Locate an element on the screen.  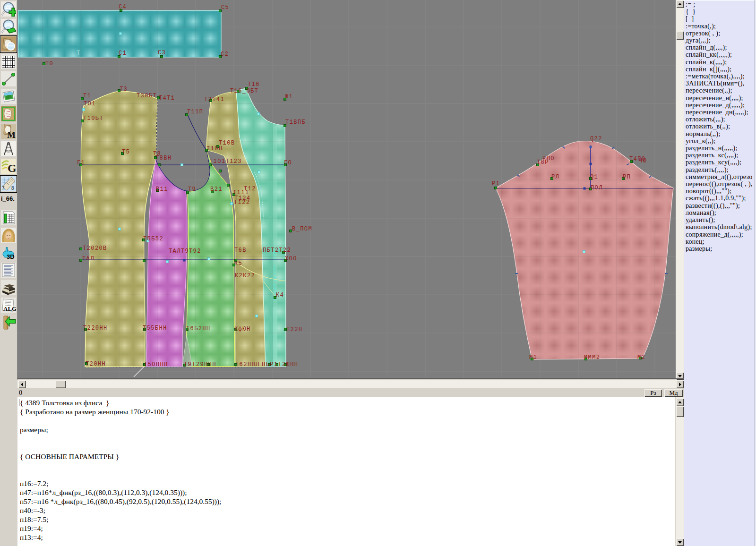
svg-text: Т2020В is located at coordinates (95, 248).